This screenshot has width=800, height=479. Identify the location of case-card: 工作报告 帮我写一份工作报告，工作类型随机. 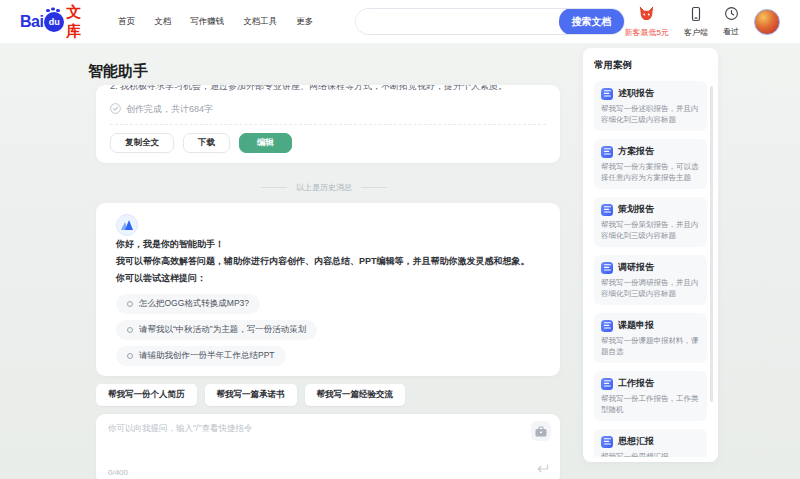
(650, 396).